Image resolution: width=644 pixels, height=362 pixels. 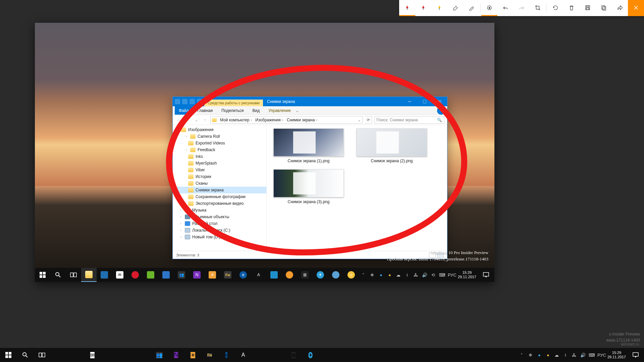 I want to click on mail-icon: ✉, so click(x=120, y=275).